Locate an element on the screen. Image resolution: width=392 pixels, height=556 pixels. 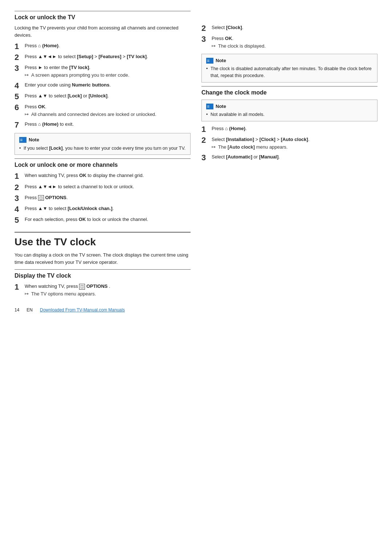
note-box-clock: Note The clock is disabled automatically… is located at coordinates (290, 68).